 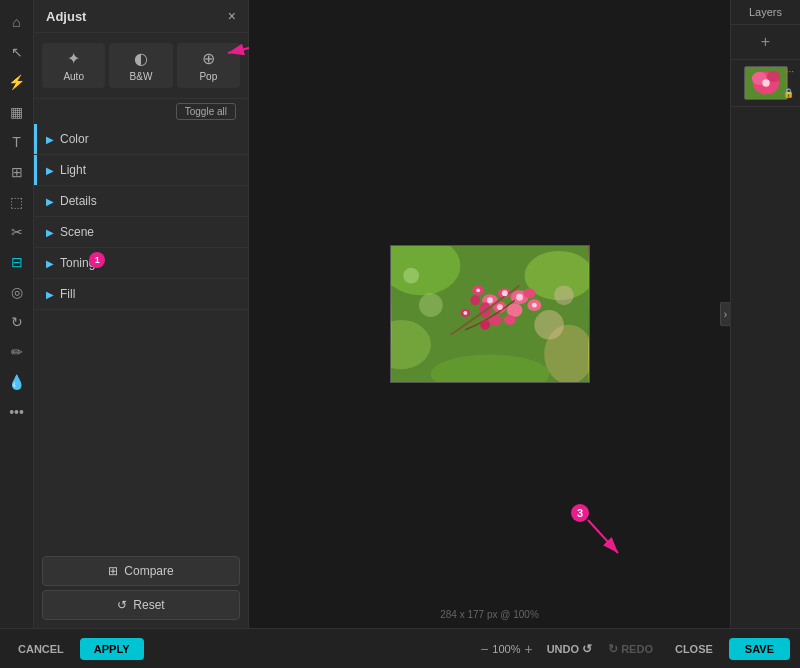 I want to click on section-toning-header: ▶ Toning 1, so click(x=141, y=263).